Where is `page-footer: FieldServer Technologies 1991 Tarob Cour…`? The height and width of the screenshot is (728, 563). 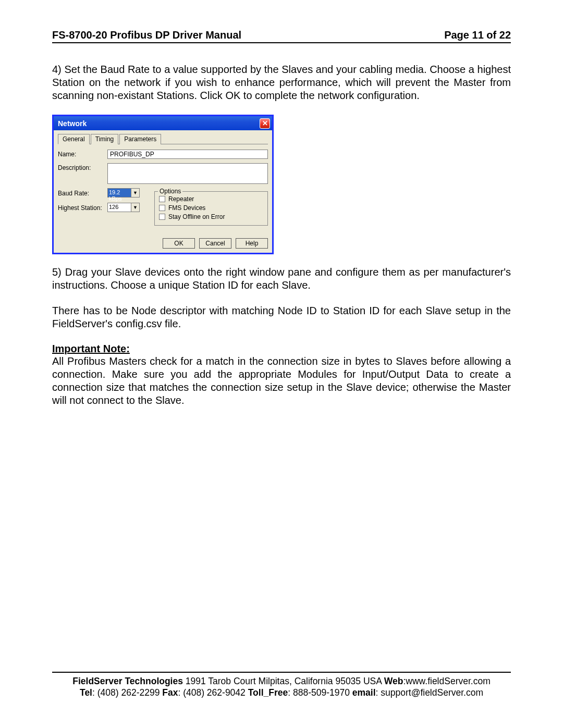
page-footer: FieldServer Technologies 1991 Tarob Cour… is located at coordinates (282, 685).